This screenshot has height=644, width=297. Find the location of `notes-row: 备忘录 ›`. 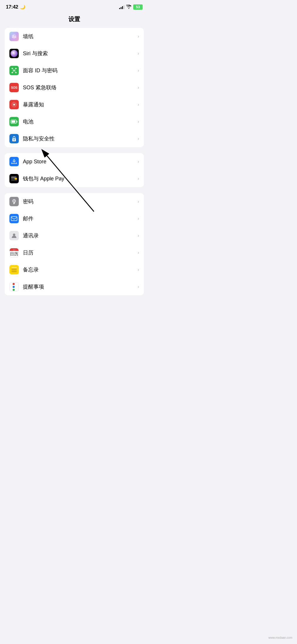

notes-row: 备忘录 › is located at coordinates (74, 270).